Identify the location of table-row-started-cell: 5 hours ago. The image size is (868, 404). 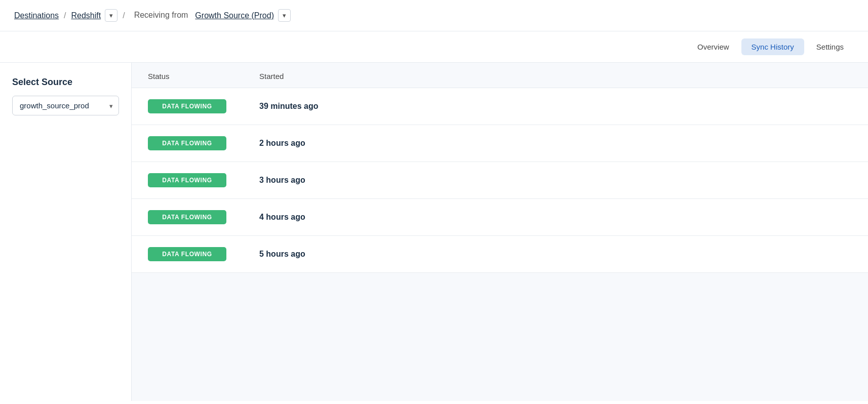
(556, 254).